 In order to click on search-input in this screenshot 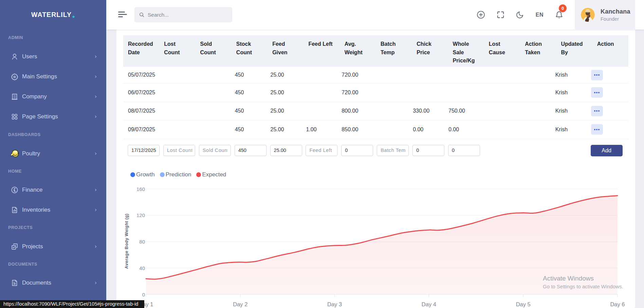, I will do `click(188, 15)`.